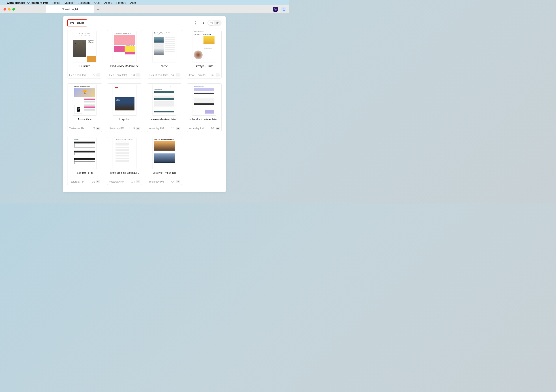  I want to click on thumbnail: Project Proposal, so click(124, 100).